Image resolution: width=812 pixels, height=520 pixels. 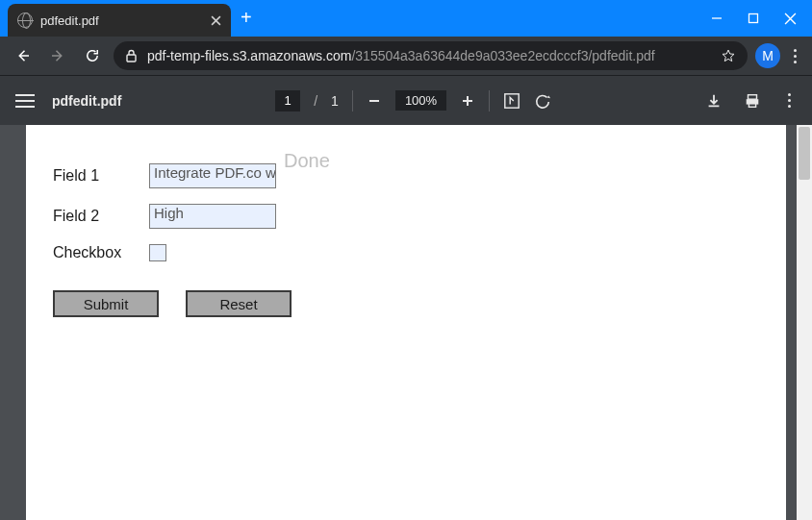 What do you see at coordinates (25, 101) in the screenshot?
I see `menu-icon` at bounding box center [25, 101].